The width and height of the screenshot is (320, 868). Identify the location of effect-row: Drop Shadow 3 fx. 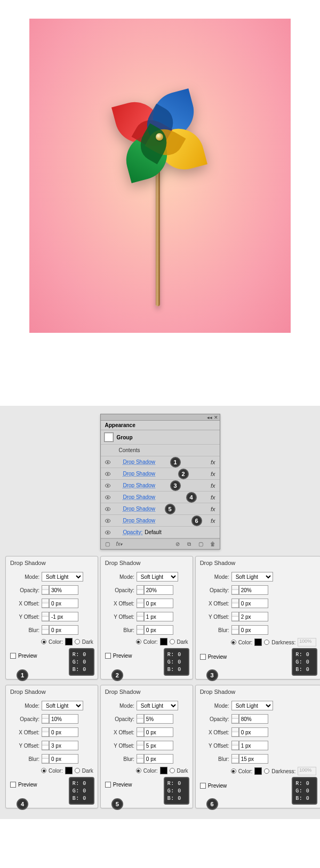
(160, 486).